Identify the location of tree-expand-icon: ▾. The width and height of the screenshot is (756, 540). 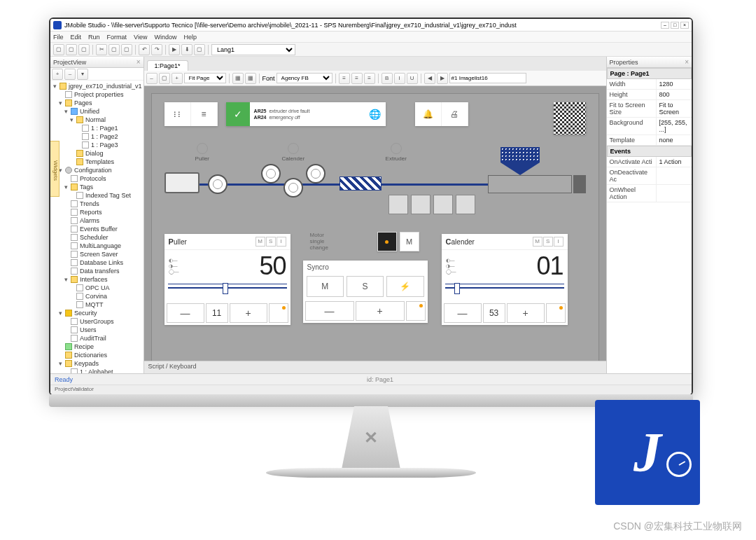
(83, 74).